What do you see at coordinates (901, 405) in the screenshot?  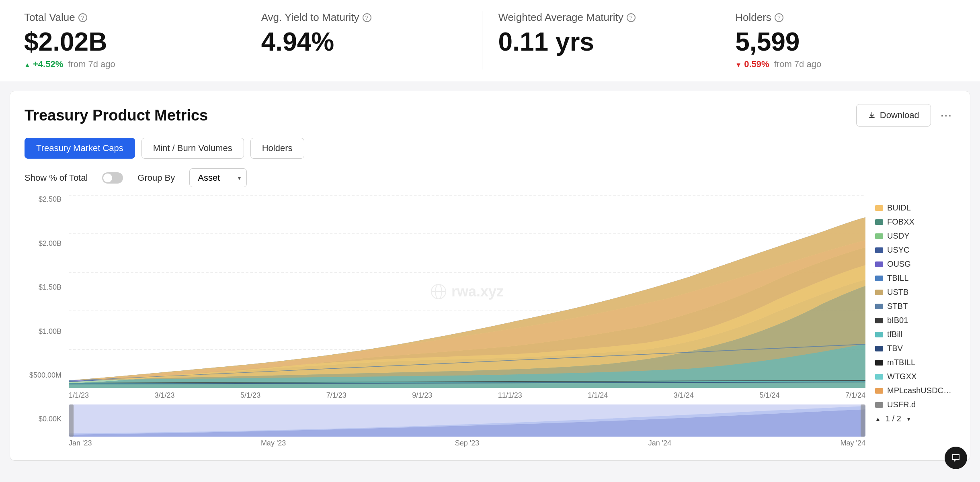 I see `legend-label-USFR.d: USFR.d` at bounding box center [901, 405].